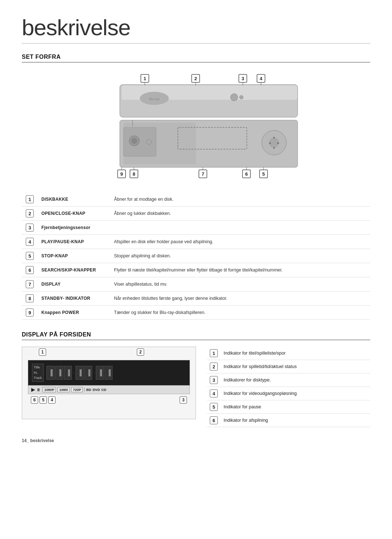  What do you see at coordinates (30, 270) in the screenshot?
I see `part-num-badge: 6` at bounding box center [30, 270].